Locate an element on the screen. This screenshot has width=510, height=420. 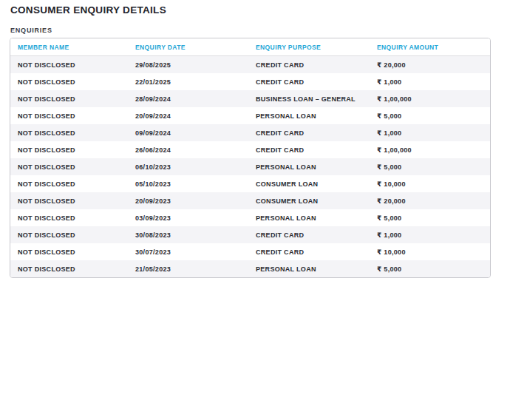
table-row: NOT DISCLOSED21/05/2023PERSONAL LOAN₹ 5,… is located at coordinates (250, 269).